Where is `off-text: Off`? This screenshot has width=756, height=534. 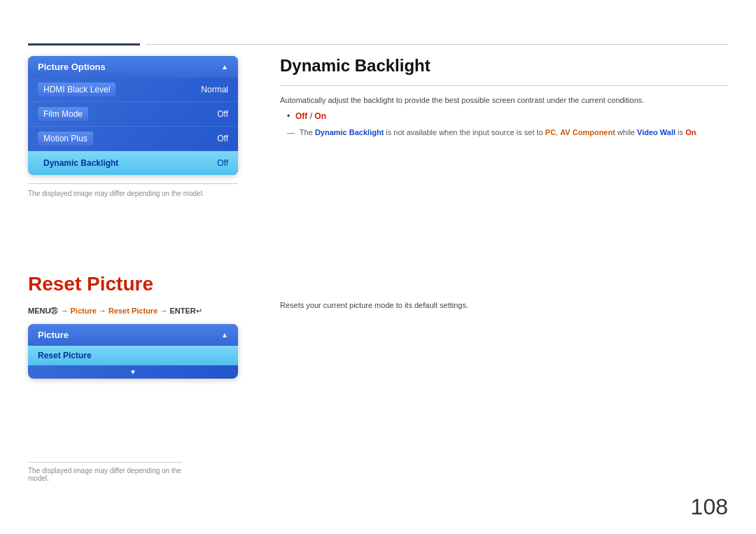 off-text: Off is located at coordinates (301, 116).